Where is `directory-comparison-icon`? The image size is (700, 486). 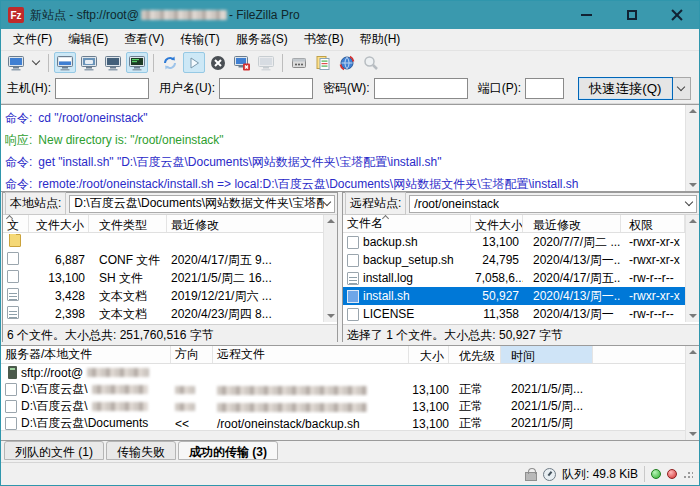
directory-comparison-icon is located at coordinates (323, 63).